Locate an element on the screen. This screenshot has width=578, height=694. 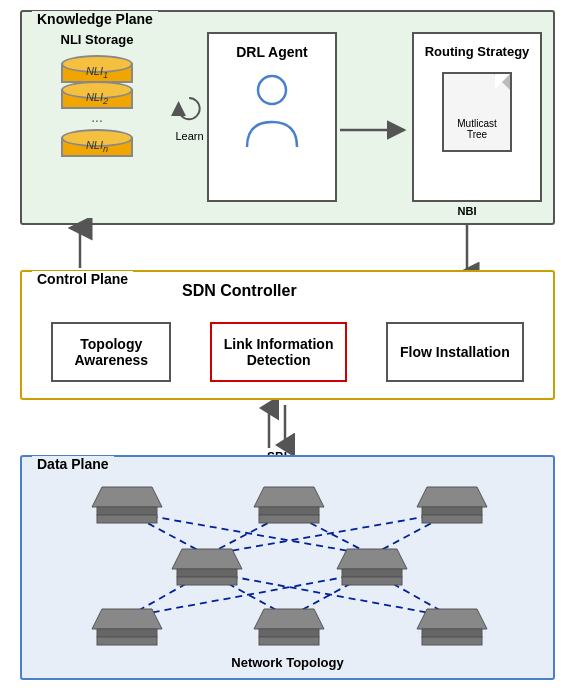
switch-bot-mid is located at coordinates (289, 627).